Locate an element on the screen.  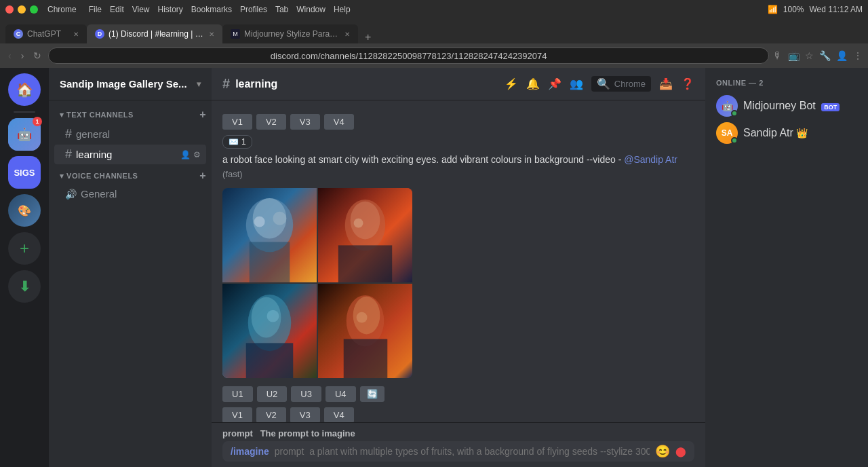
channel-header: # learning ⚡ 🔔 📌 👥 🔍 Chrome 📥 ❓ is located at coordinates (458, 84).